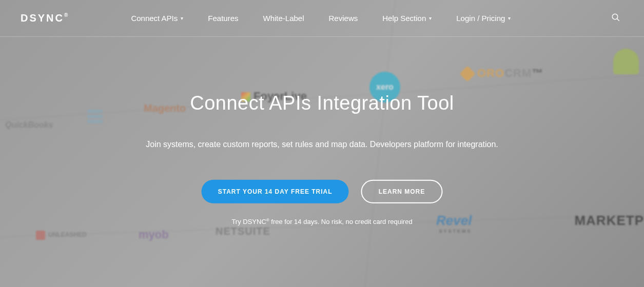  What do you see at coordinates (223, 18) in the screenshot?
I see `nav-features: Features` at bounding box center [223, 18].